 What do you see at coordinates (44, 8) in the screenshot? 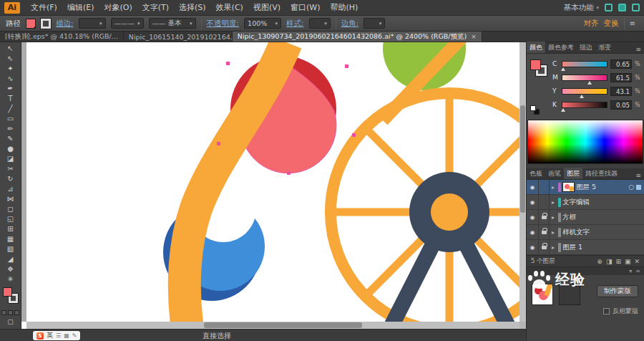
I see `menu-file: 文件(F)` at bounding box center [44, 8].